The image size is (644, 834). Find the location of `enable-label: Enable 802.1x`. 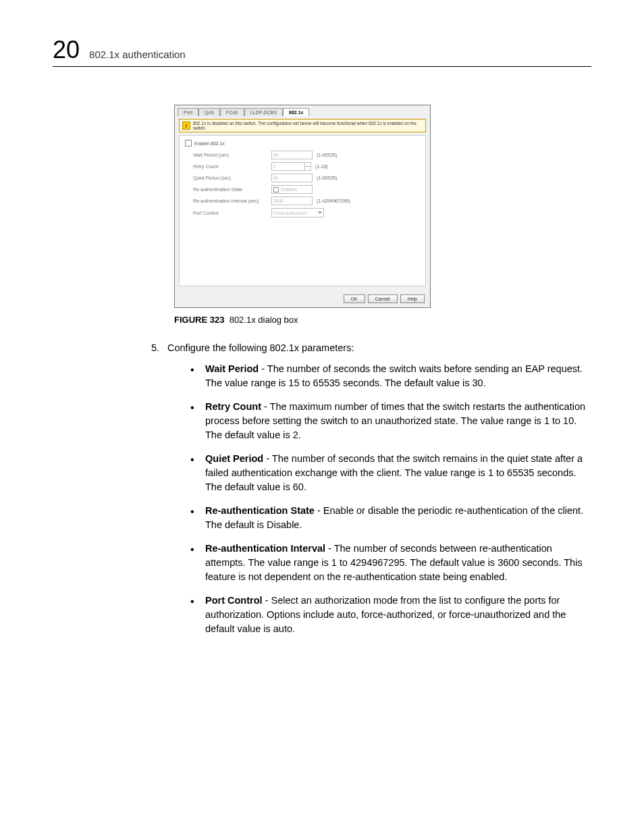

enable-label: Enable 802.1x is located at coordinates (209, 143).